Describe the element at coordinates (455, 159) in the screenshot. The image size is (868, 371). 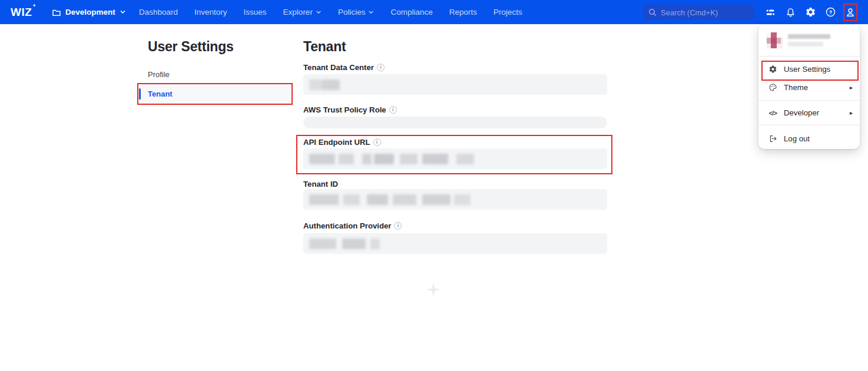
I see `field-api-endpoint-url` at that location.